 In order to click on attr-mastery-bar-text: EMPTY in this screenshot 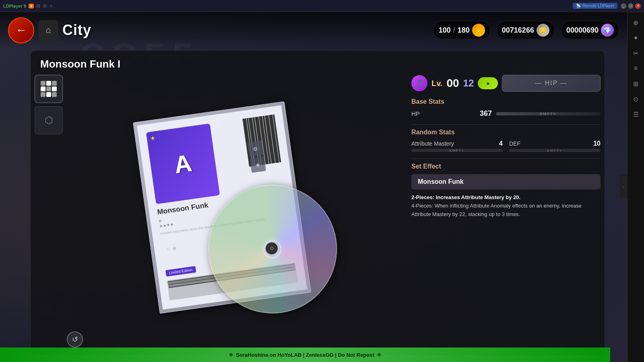, I will do `click(457, 150)`.